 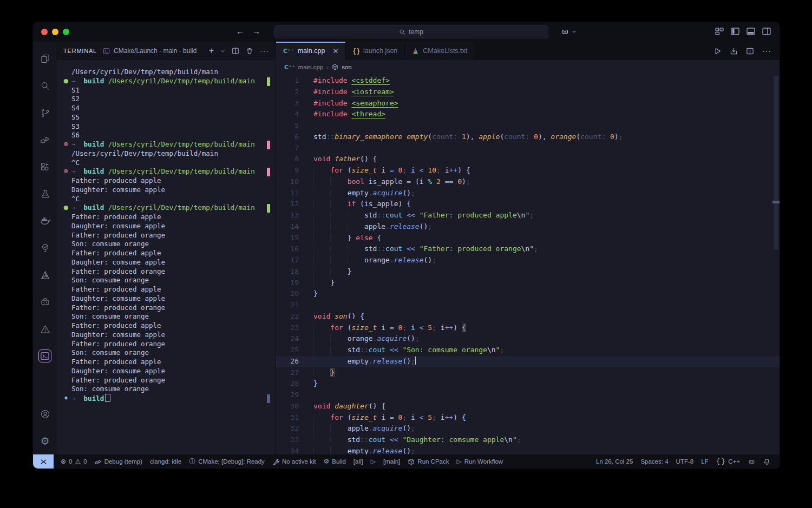 What do you see at coordinates (173, 135) in the screenshot?
I see `terminal-line: S6` at bounding box center [173, 135].